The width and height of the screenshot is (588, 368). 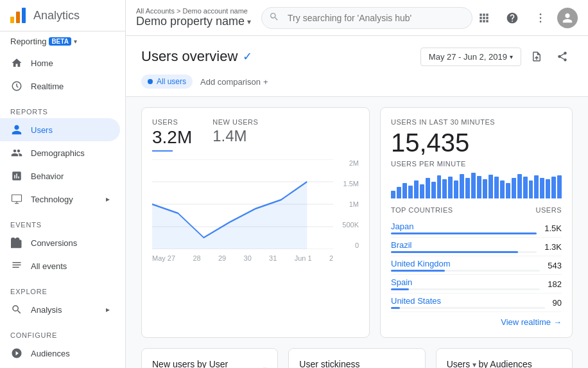 I want to click on explore-section-label: EXPLORE, so click(x=63, y=288).